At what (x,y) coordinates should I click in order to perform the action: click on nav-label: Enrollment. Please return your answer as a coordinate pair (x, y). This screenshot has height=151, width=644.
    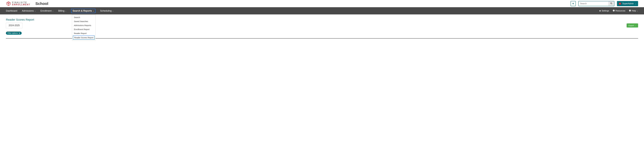
    Looking at the image, I should click on (46, 11).